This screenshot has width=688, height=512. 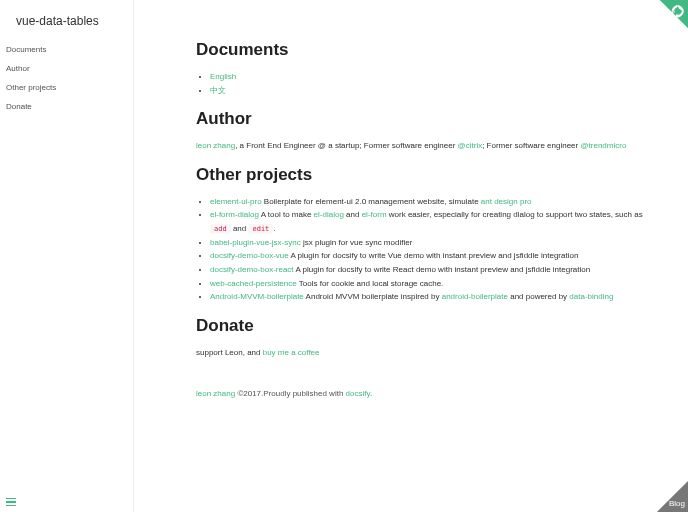 What do you see at coordinates (538, 296) in the screenshot?
I see `project-text: and powered by` at bounding box center [538, 296].